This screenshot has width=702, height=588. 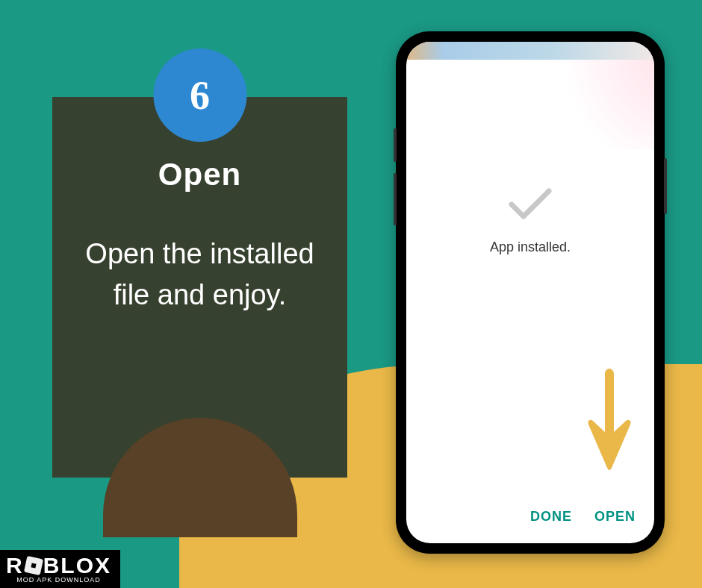 I want to click on logo-cube-icon, so click(x=34, y=566).